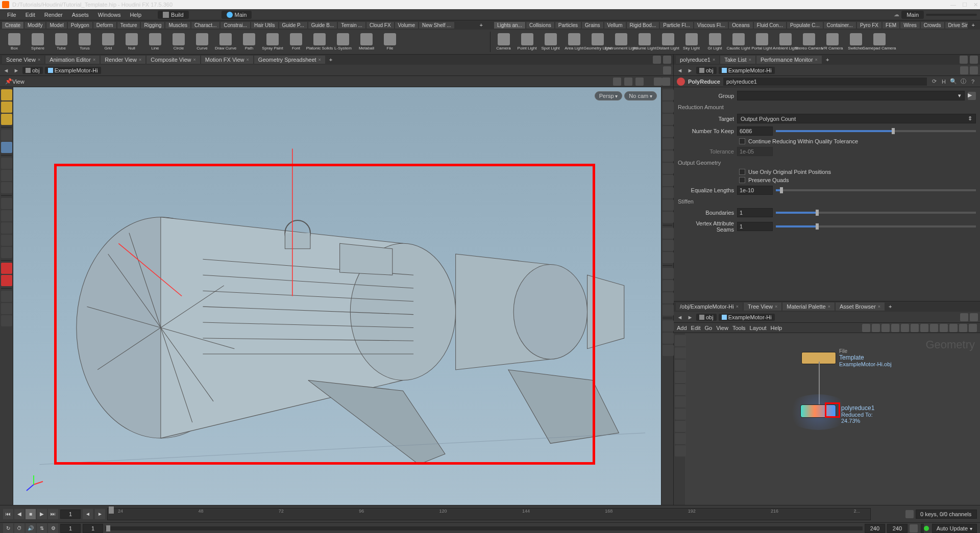 Image resolution: width=980 pixels, height=533 pixels. I want to click on misc-tool, so click(7, 321).